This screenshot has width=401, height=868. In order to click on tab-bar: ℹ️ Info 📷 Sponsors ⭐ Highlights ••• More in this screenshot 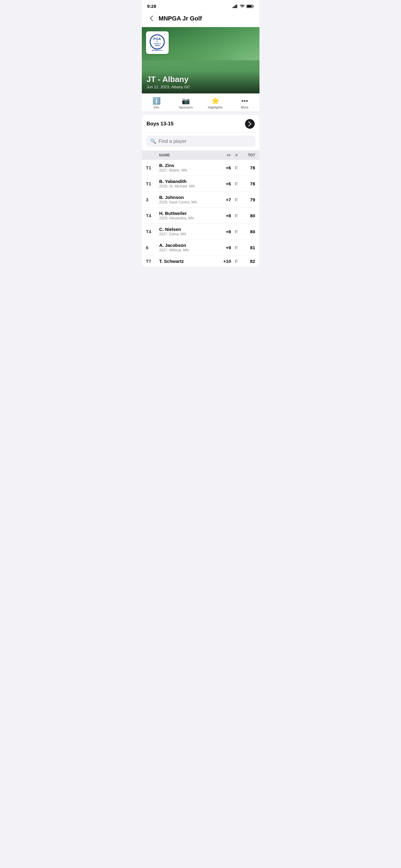, I will do `click(200, 102)`.